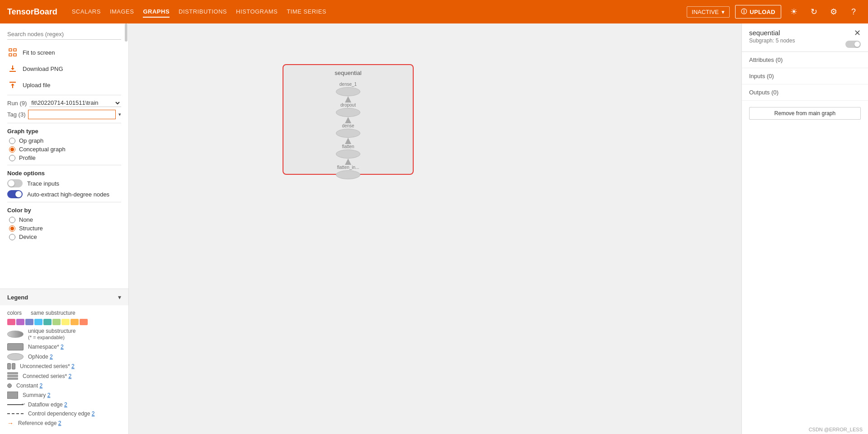  What do you see at coordinates (348, 89) in the screenshot?
I see `node-dense-1: dense_1` at bounding box center [348, 89].